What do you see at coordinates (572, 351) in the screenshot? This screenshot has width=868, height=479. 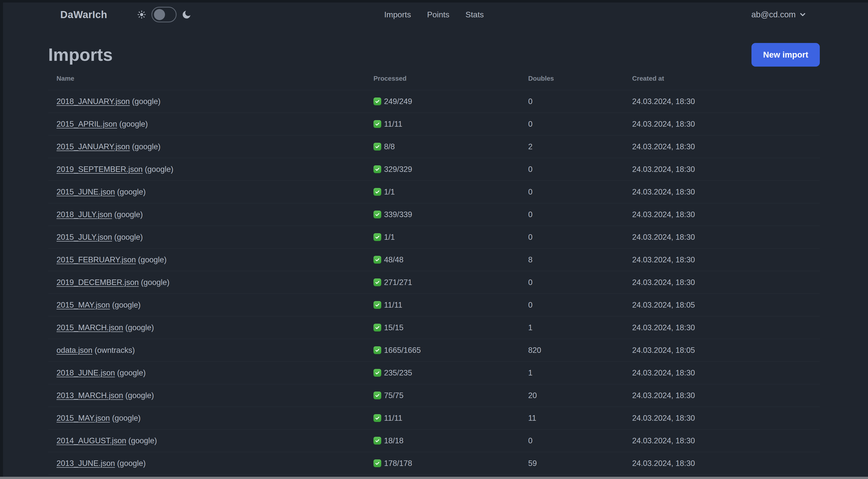 I see `doubles-count: 820` at bounding box center [572, 351].